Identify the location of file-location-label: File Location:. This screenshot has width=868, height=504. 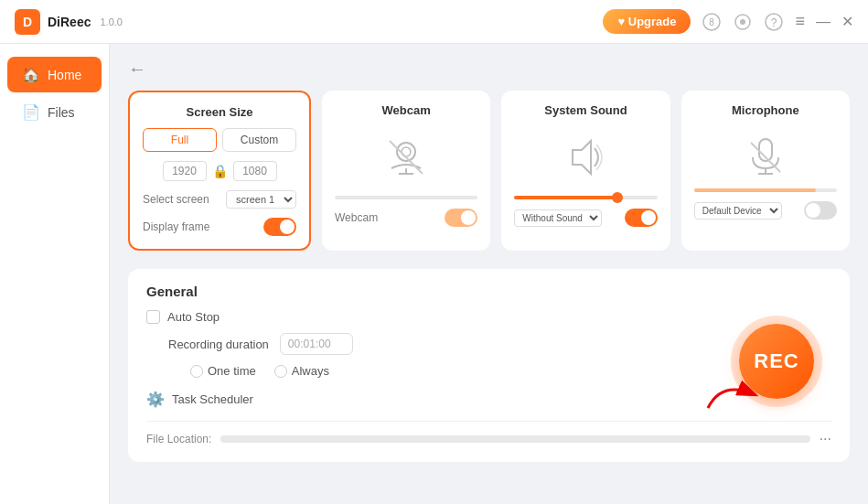
(179, 439).